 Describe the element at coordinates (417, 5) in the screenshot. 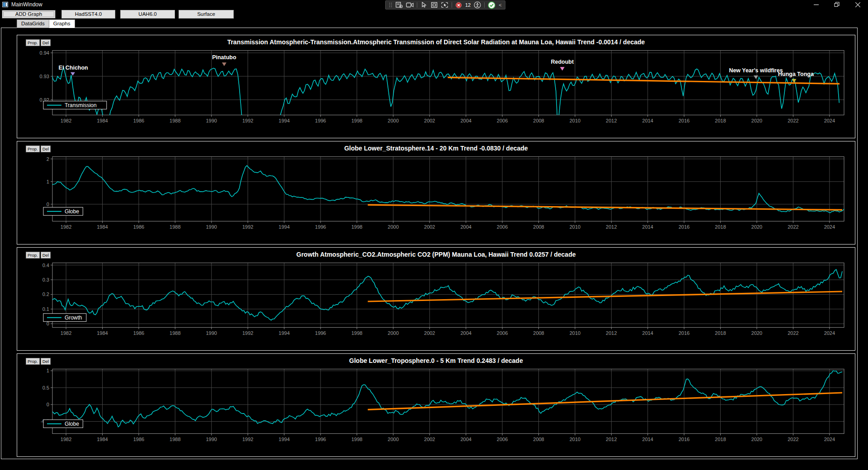

I see `toolbar-separator` at that location.